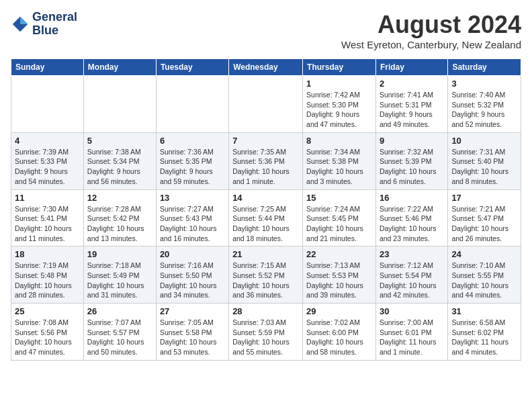 The width and height of the screenshot is (532, 411). I want to click on page-header: General Blue August 2024 West Eyreton, C…, so click(266, 31).